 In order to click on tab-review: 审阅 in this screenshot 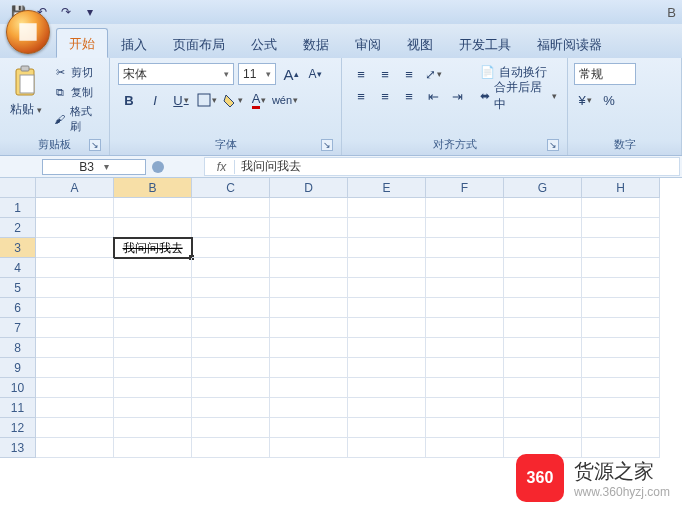, I will do `click(368, 44)`.